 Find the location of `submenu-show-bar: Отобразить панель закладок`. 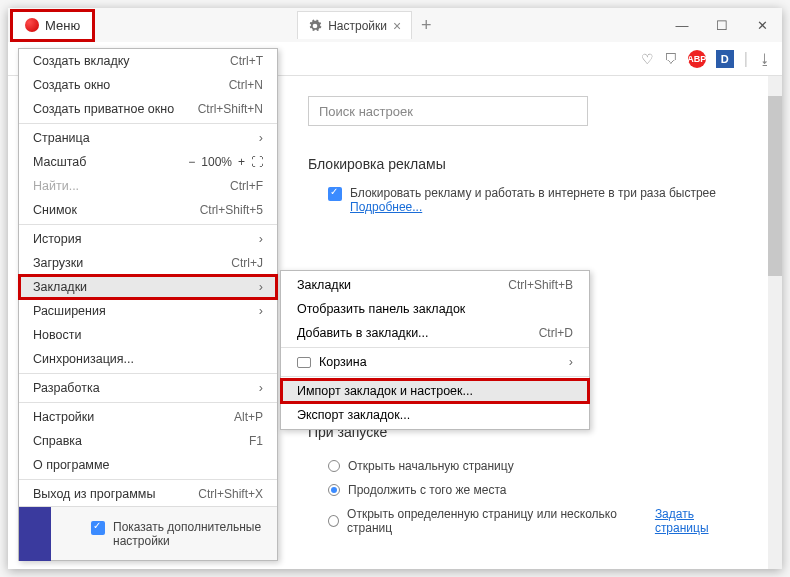

submenu-show-bar: Отобразить панель закладок is located at coordinates (435, 309).